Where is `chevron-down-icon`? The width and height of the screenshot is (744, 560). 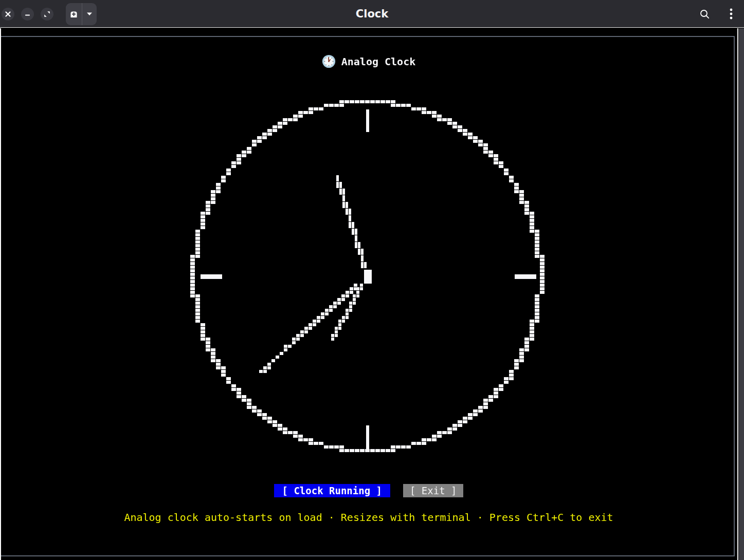 chevron-down-icon is located at coordinates (89, 14).